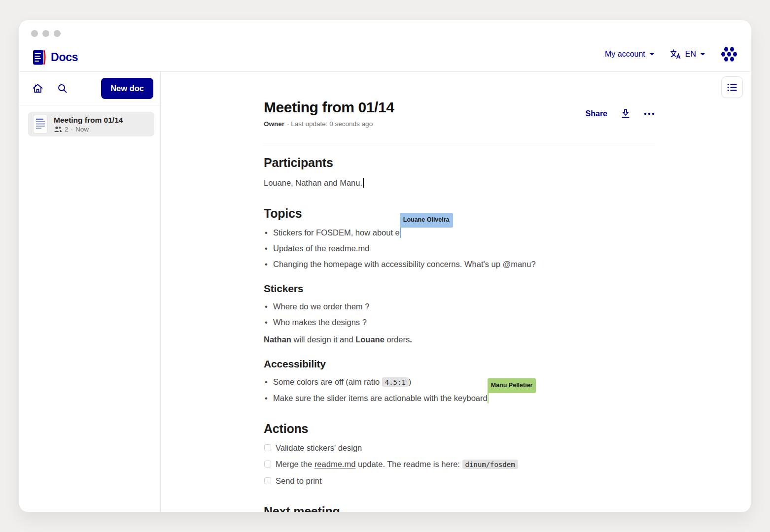 This screenshot has height=532, width=770. What do you see at coordinates (732, 87) in the screenshot?
I see `table-of-contents-button` at bounding box center [732, 87].